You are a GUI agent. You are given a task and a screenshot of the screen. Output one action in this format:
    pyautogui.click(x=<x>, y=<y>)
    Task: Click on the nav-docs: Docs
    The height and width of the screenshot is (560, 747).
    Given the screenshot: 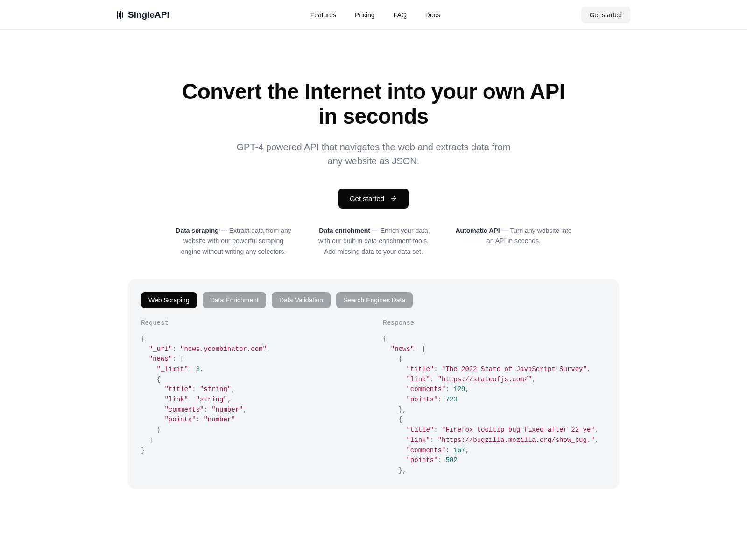 What is the action you would take?
    pyautogui.click(x=433, y=15)
    